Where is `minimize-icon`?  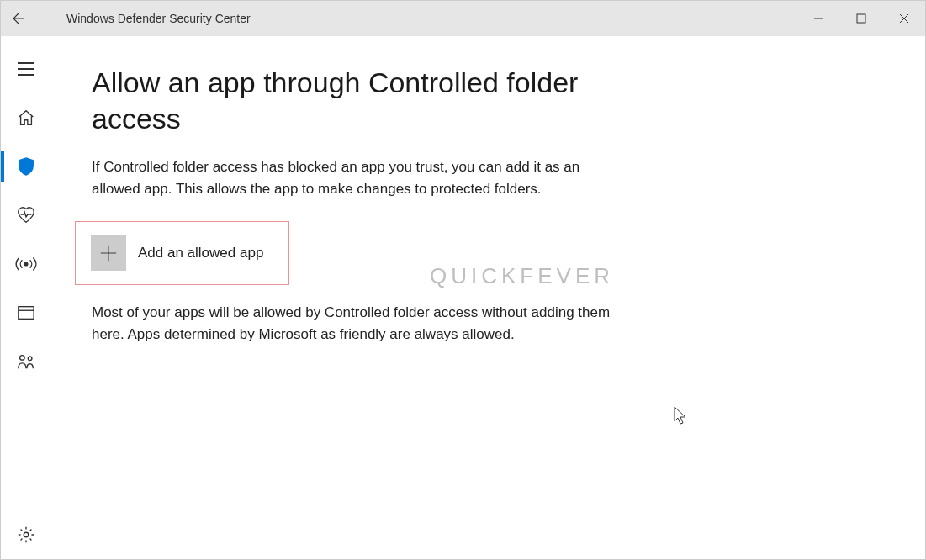 minimize-icon is located at coordinates (818, 18).